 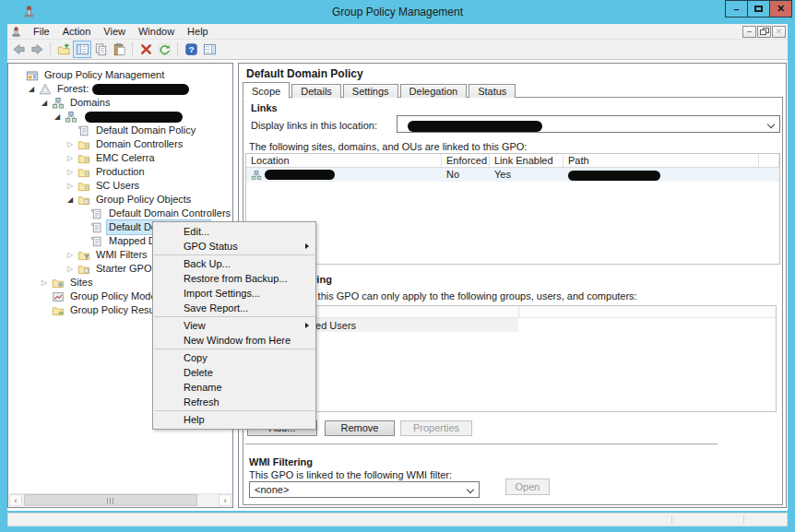 What do you see at coordinates (234, 358) in the screenshot?
I see `context-menu-copy: Copy` at bounding box center [234, 358].